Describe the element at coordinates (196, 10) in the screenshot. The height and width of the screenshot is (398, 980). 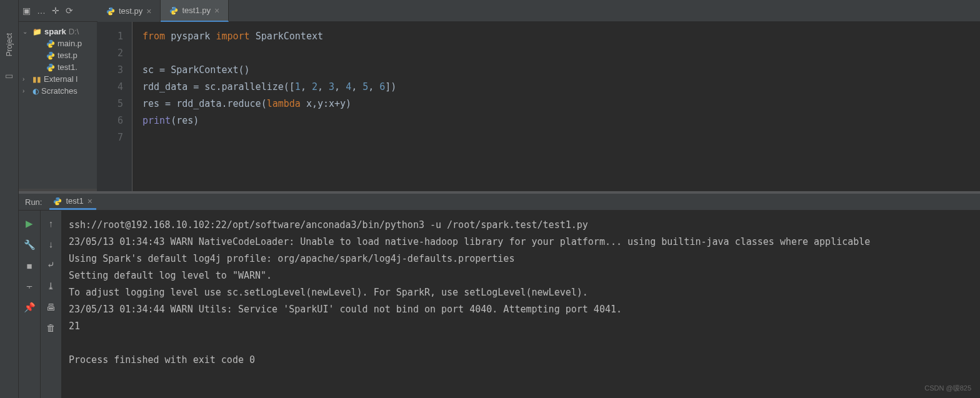
I see `tab-label: test1.py` at that location.